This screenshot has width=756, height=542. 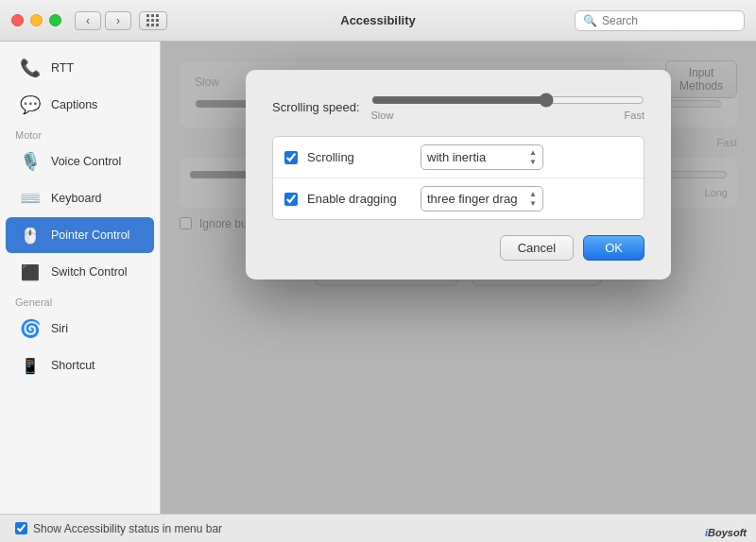 I want to click on scrolling-speed-slider, so click(x=508, y=100).